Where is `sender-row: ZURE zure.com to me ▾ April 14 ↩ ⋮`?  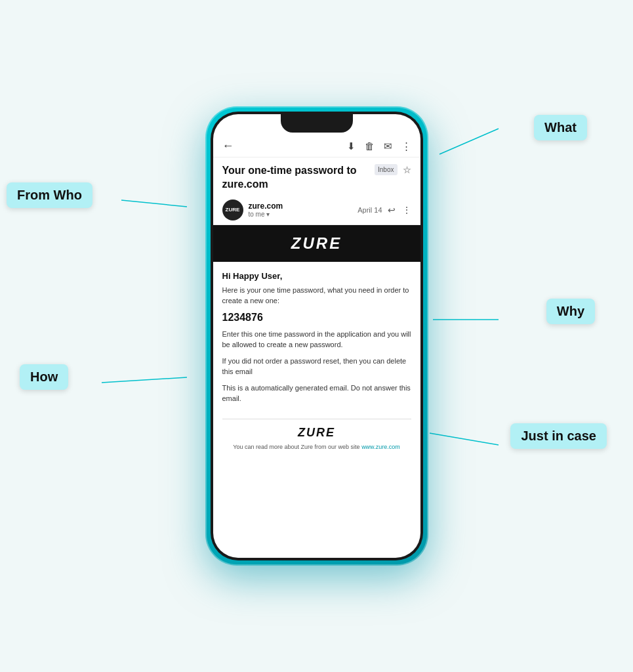 sender-row: ZURE zure.com to me ▾ April 14 ↩ ⋮ is located at coordinates (317, 210).